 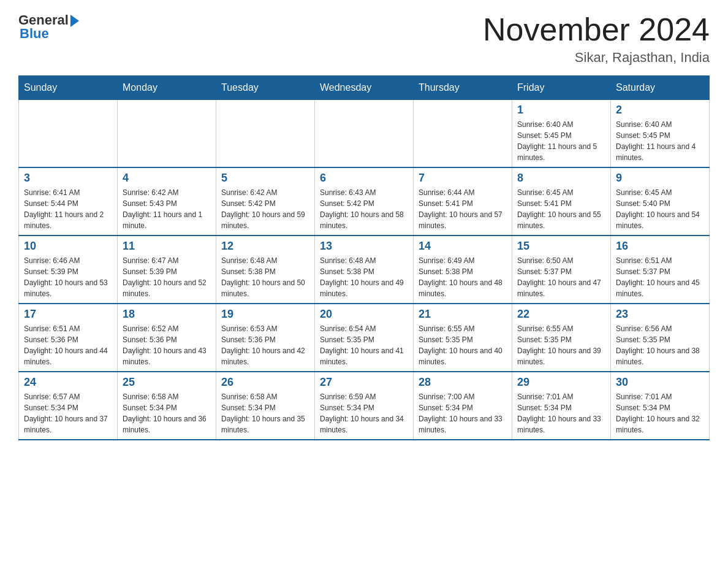 What do you see at coordinates (364, 314) in the screenshot?
I see `day-number: 20` at bounding box center [364, 314].